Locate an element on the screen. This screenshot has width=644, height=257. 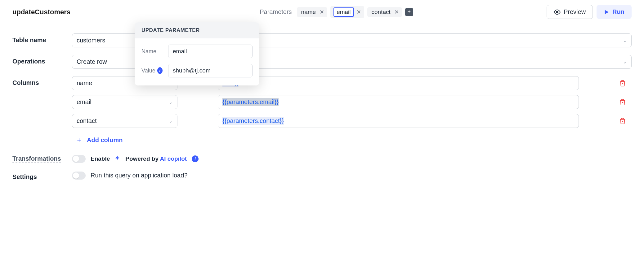
table-name-label: Table name is located at coordinates (38, 38).